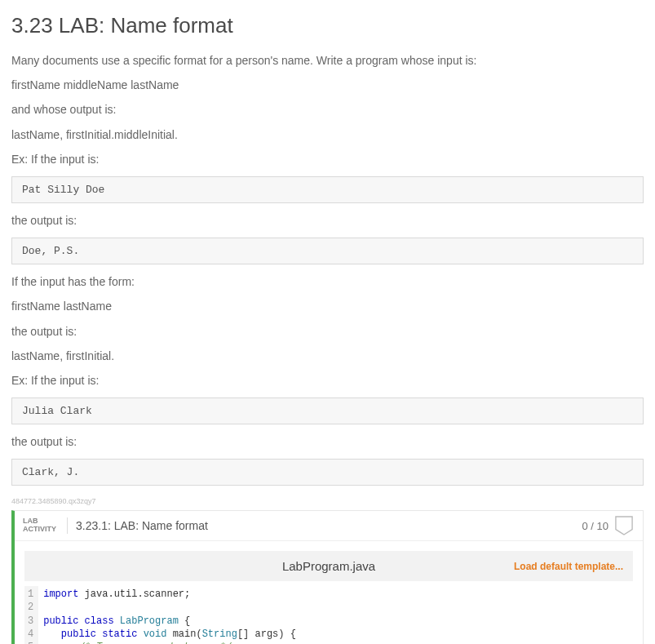  What do you see at coordinates (595, 526) in the screenshot?
I see `lab-score: 0 / 10` at bounding box center [595, 526].